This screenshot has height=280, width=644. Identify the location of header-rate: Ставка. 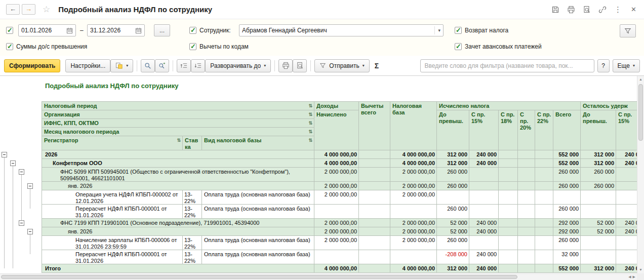
(192, 143).